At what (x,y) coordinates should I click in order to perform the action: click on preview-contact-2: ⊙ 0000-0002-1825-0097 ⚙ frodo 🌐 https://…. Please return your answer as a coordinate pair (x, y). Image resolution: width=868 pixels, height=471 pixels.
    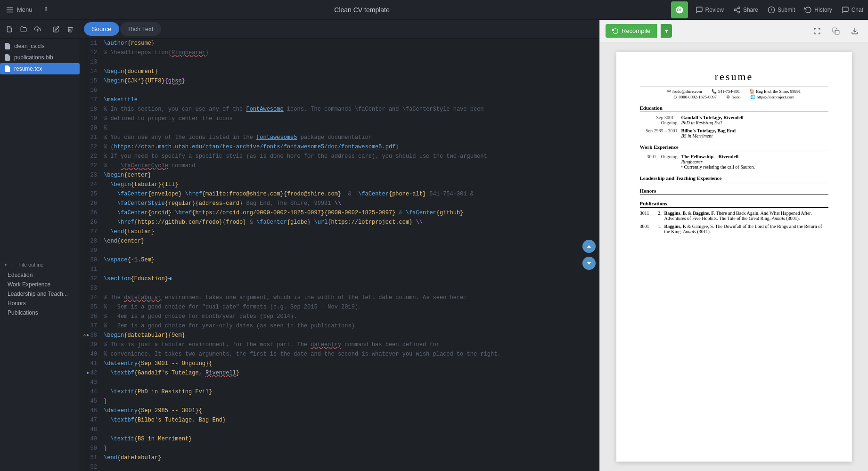
    Looking at the image, I should click on (734, 97).